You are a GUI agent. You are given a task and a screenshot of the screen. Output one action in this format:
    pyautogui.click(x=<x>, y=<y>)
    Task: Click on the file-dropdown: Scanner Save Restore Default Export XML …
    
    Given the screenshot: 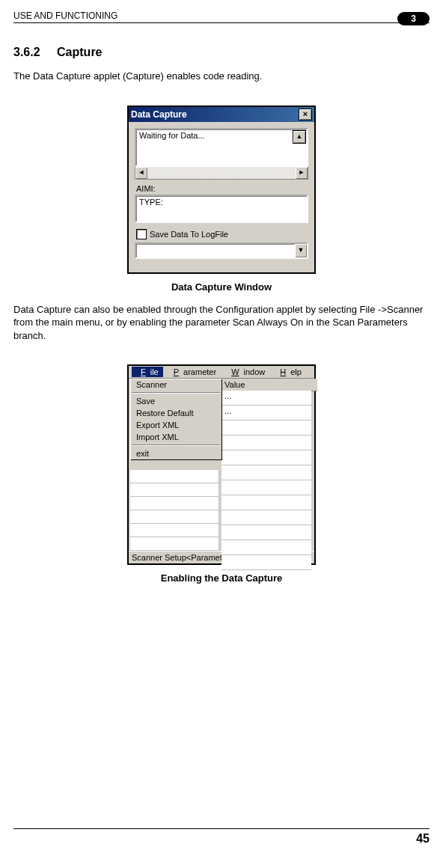 What is the action you would take?
    pyautogui.click(x=176, y=419)
    